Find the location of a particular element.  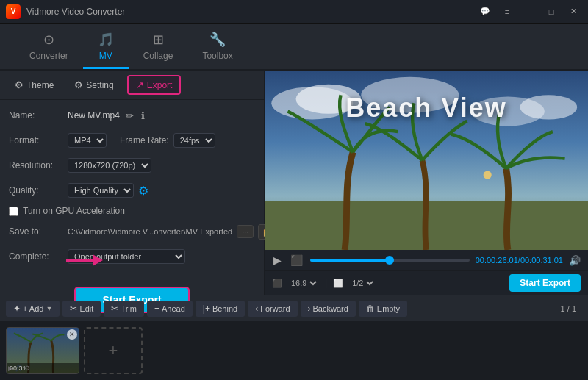

complete-label: Complete: is located at coordinates (38, 257).